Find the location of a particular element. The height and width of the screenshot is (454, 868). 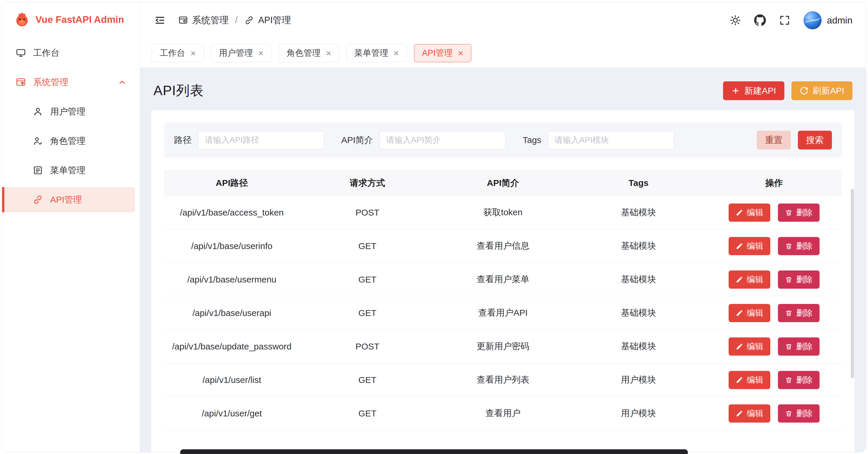

path-input is located at coordinates (261, 140).